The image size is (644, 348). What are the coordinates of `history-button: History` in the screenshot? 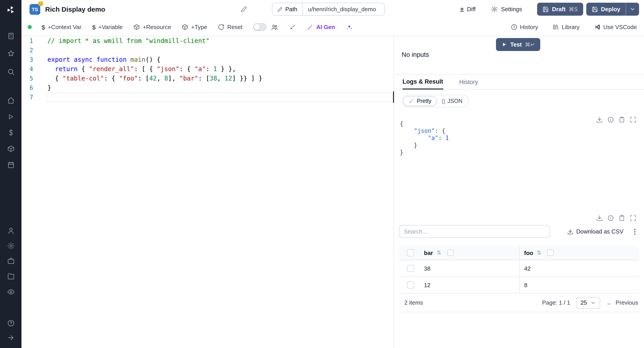 It's located at (524, 27).